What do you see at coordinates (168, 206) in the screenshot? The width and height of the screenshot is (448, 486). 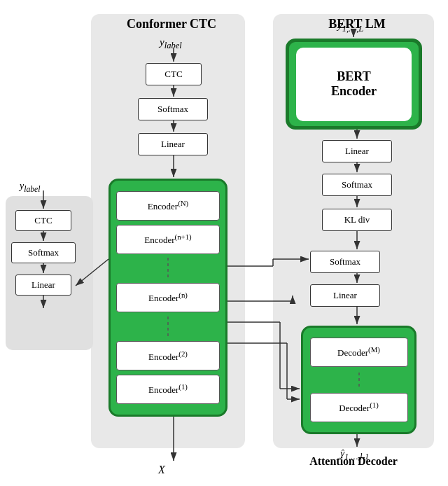 I see `encoder-n-label: Encoder(N)` at bounding box center [168, 206].